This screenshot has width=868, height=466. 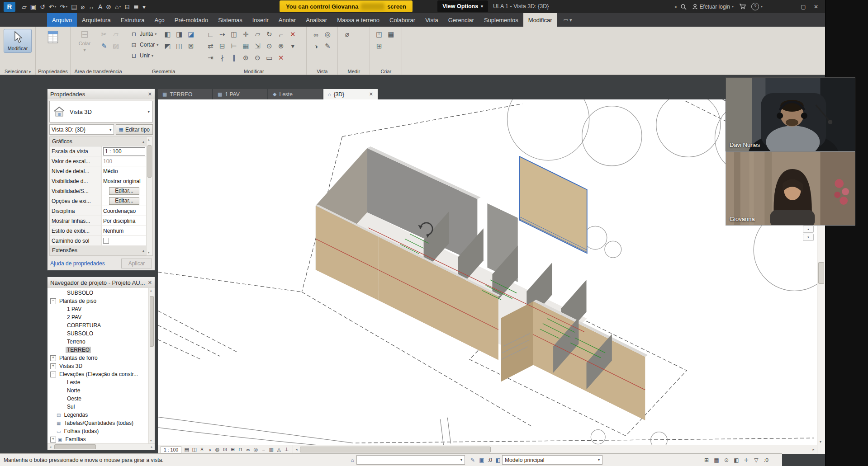 What do you see at coordinates (791, 7) in the screenshot?
I see `window-button: –` at bounding box center [791, 7].